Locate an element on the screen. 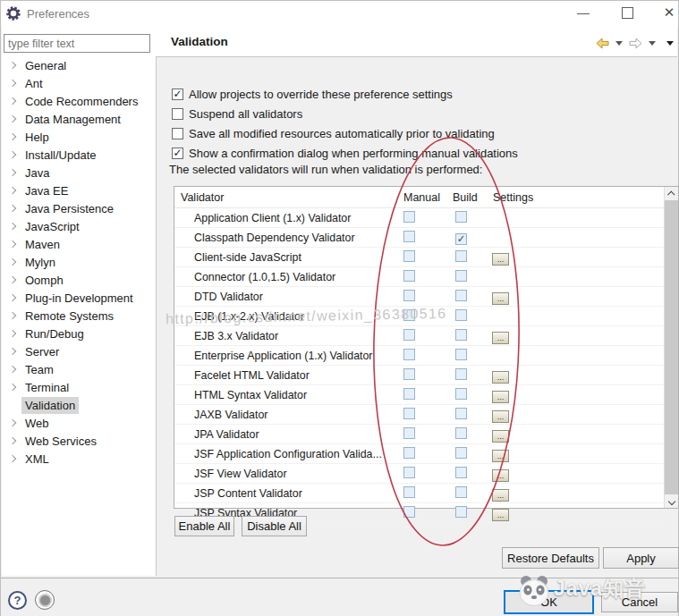  sidebar-item-validation: Validation is located at coordinates (79, 405).